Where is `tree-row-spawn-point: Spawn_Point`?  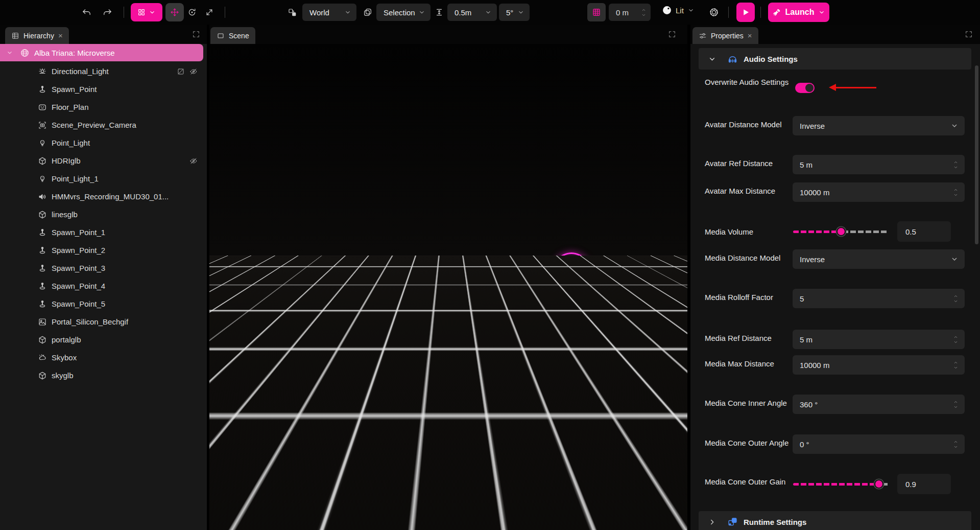
tree-row-spawn-point: Spawn_Point is located at coordinates (103, 89).